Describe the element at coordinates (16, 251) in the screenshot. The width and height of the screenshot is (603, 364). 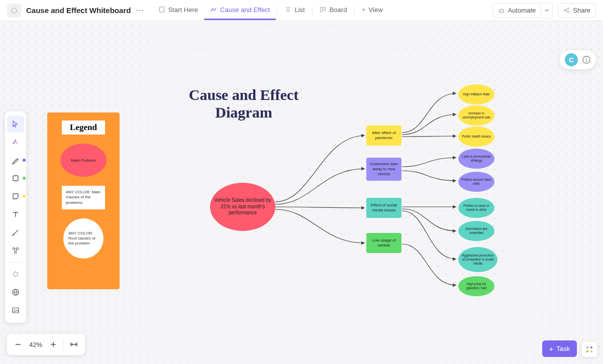
I see `diagram-tool` at that location.